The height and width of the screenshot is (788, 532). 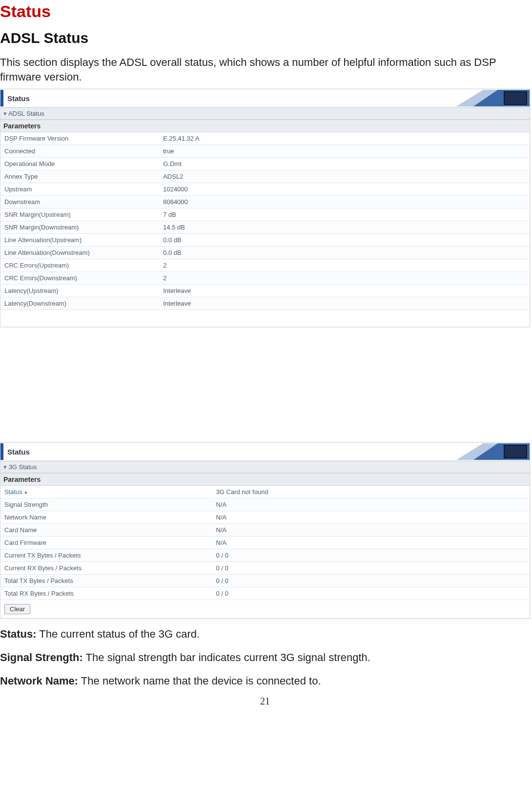 What do you see at coordinates (265, 113) in the screenshot?
I see `section-header-adsl-status: ▾ ADSL Status` at bounding box center [265, 113].